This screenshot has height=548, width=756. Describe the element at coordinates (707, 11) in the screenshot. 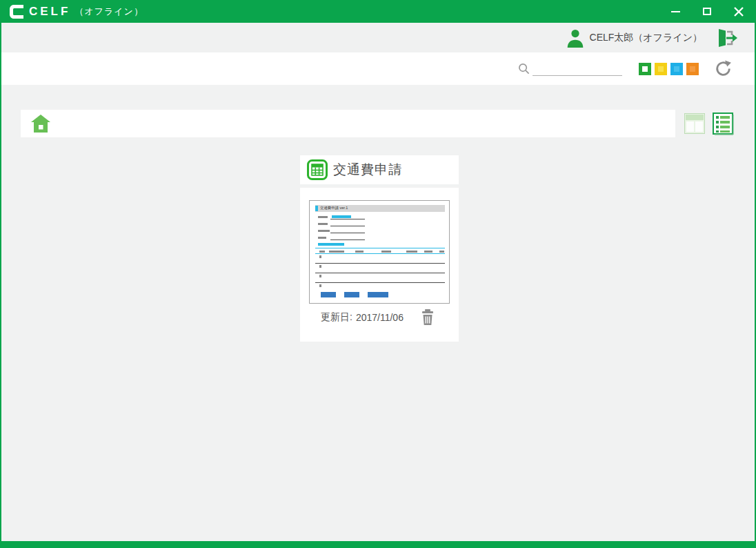

I see `maximize-icon` at that location.